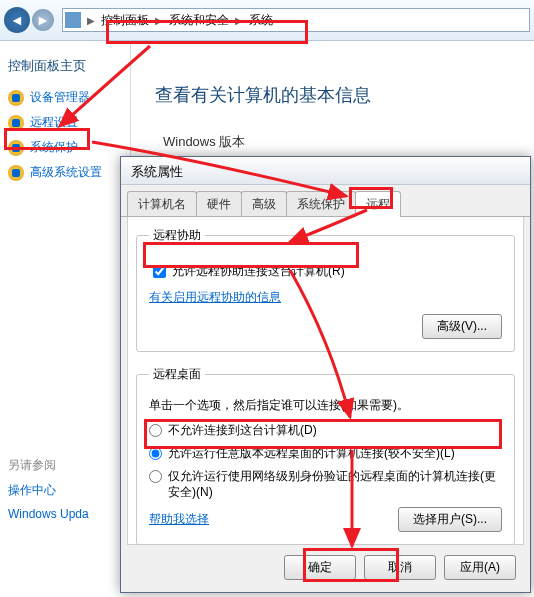 The image size is (534, 597). Describe the element at coordinates (73, 20) in the screenshot. I see `system-icon` at that location.